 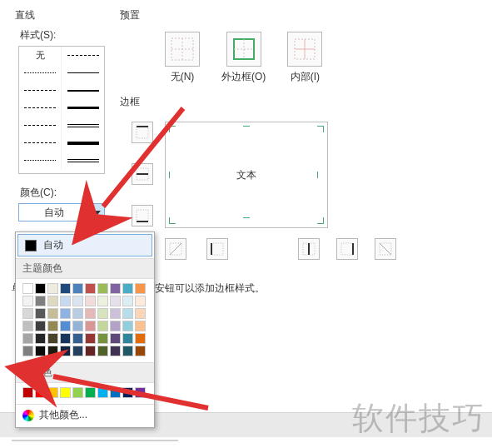 What do you see at coordinates (85, 415) in the screenshot?
I see `more-colors-option: 其他颜色...` at bounding box center [85, 415].